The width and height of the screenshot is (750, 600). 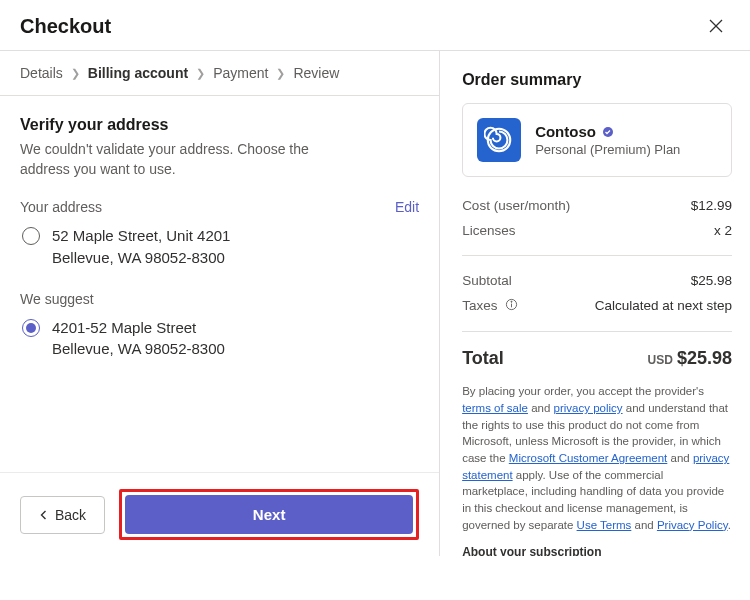 What do you see at coordinates (407, 207) in the screenshot?
I see `edit-address-link: Edit` at bounding box center [407, 207].